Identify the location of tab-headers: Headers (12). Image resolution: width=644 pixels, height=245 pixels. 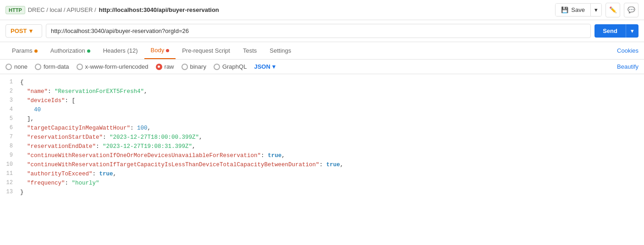
(121, 50).